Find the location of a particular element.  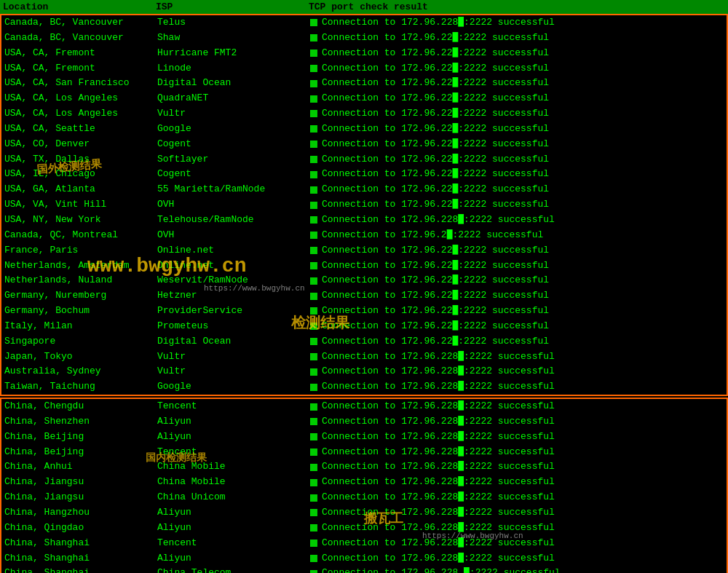

col-location: USA, GA, Atlanta is located at coordinates (81, 189).